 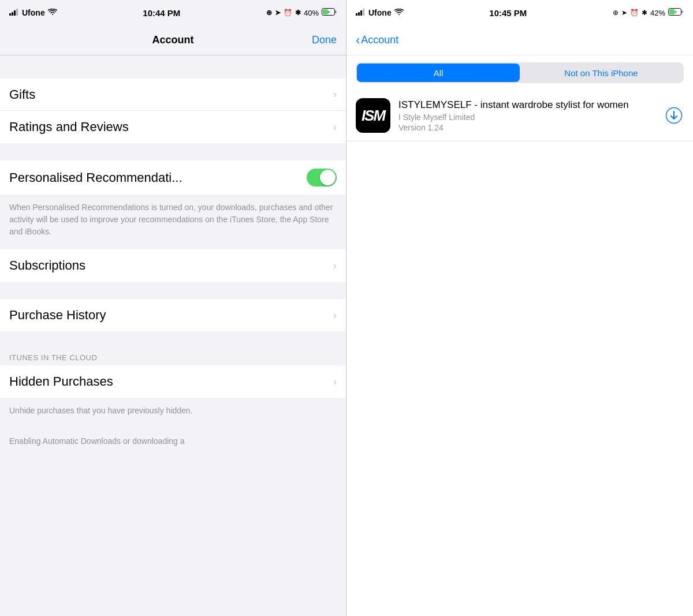 I want to click on all-tab: All, so click(x=438, y=73).